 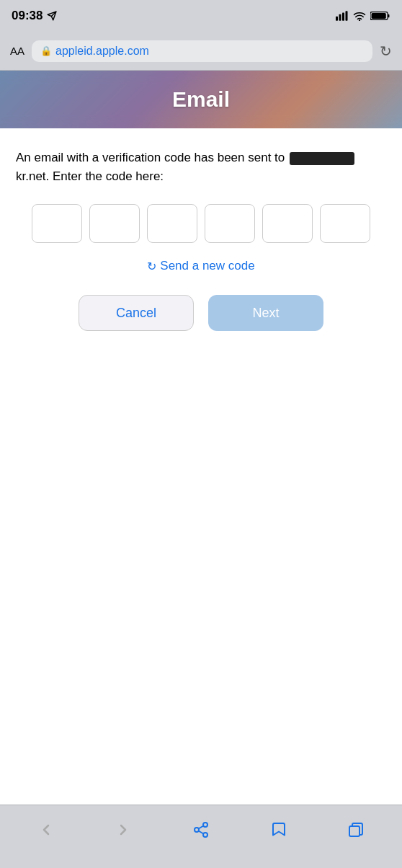 I want to click on browser-toolbar, so click(x=201, y=836).